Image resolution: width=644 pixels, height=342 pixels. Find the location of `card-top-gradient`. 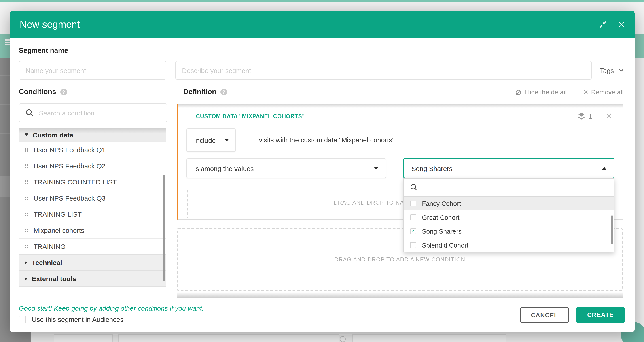

card-top-gradient is located at coordinates (400, 106).